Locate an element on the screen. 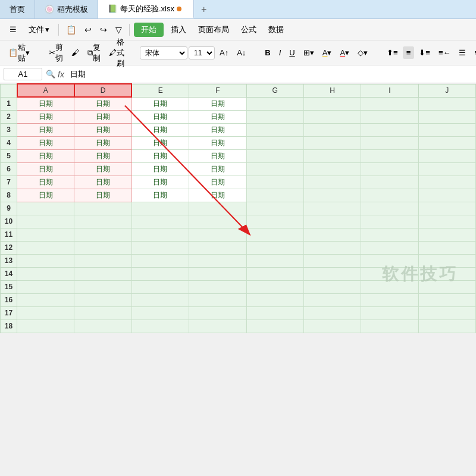 This screenshot has width=476, height=476. tab-template: 🍥 稻壳模板 is located at coordinates (67, 10).